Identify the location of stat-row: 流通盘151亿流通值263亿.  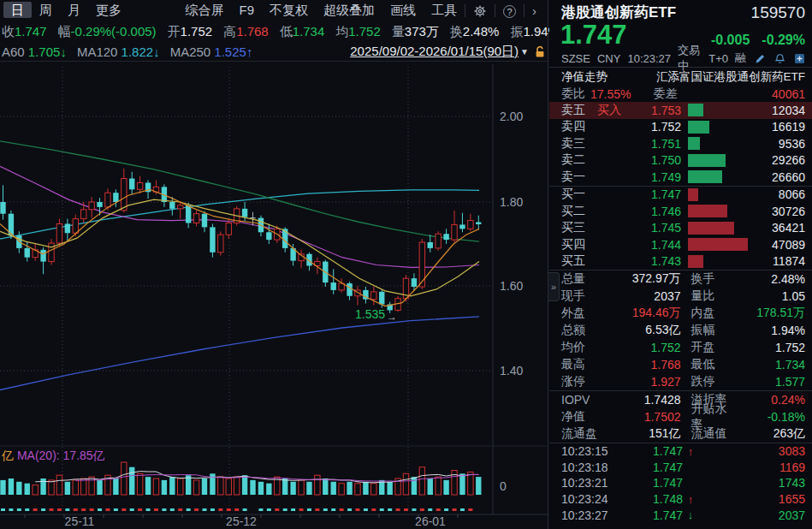
(681, 434).